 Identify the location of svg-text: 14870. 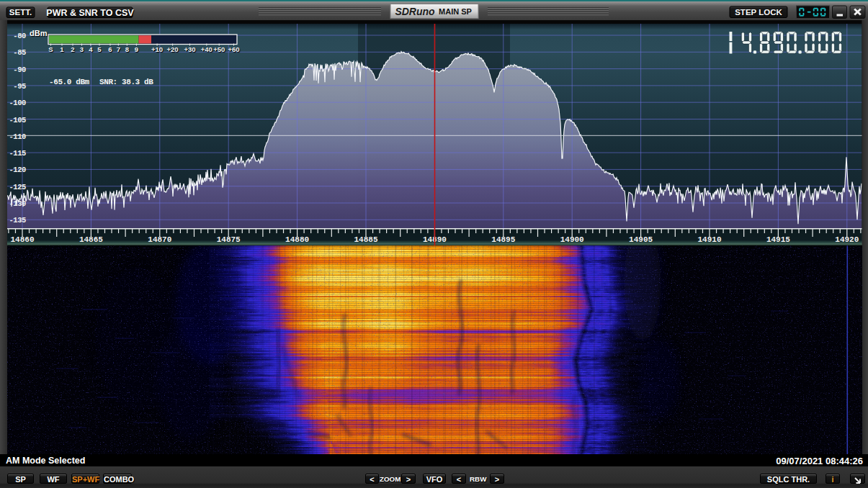
(160, 240).